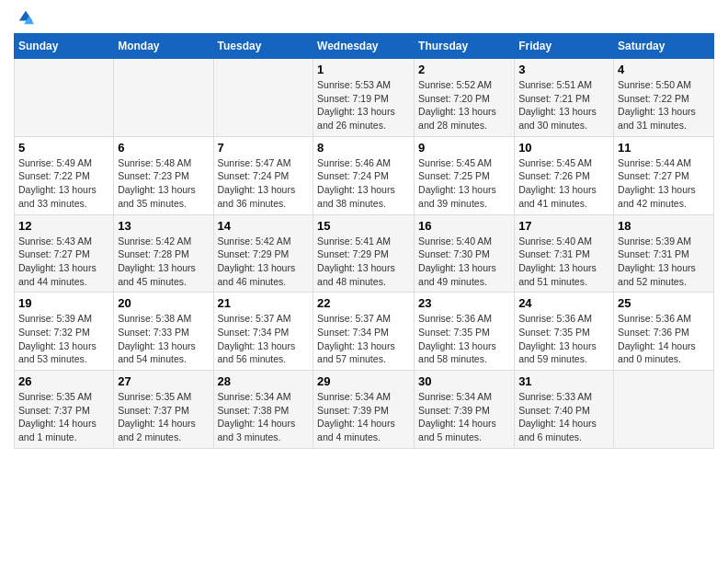 Image resolution: width=728 pixels, height=563 pixels. What do you see at coordinates (664, 98) in the screenshot?
I see `calendar-cell: 4Sunrise: 5:50 AMSunset: 7:22 PMDaylight…` at bounding box center [664, 98].